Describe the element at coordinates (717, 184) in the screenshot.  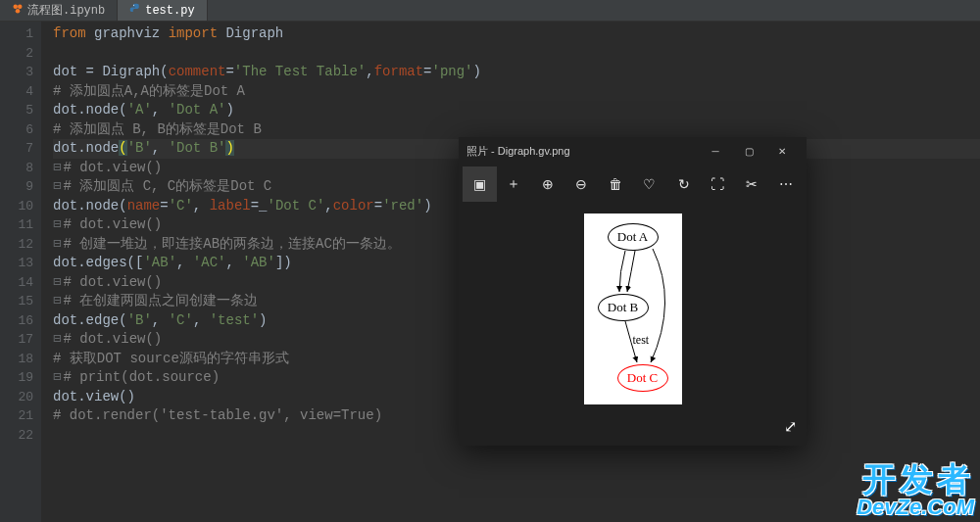
I see `crop-icon: ⛶` at that location.